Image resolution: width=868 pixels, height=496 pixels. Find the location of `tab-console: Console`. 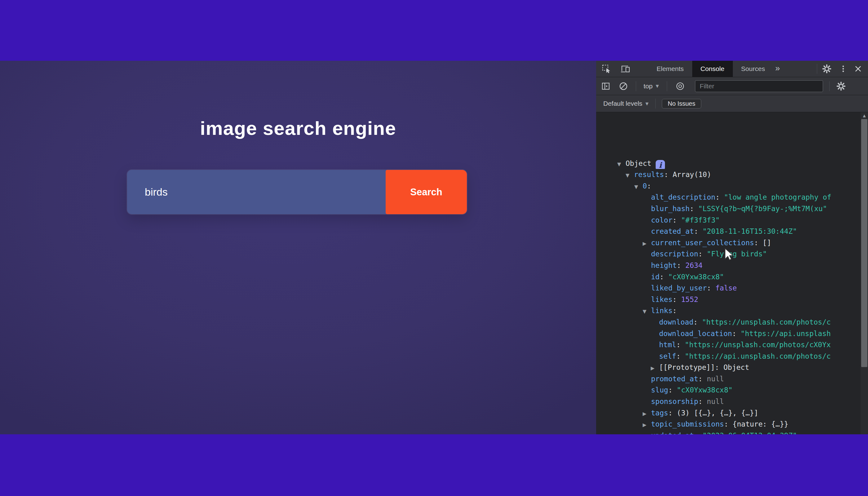

tab-console: Console is located at coordinates (713, 69).